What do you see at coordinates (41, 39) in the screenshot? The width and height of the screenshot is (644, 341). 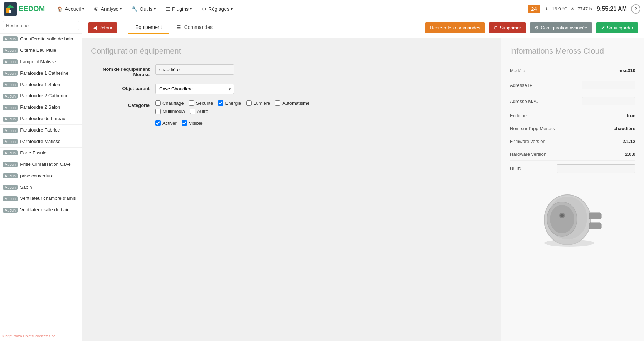 I see `sidebar-item: AucunChaufferette salle de bain` at bounding box center [41, 39].